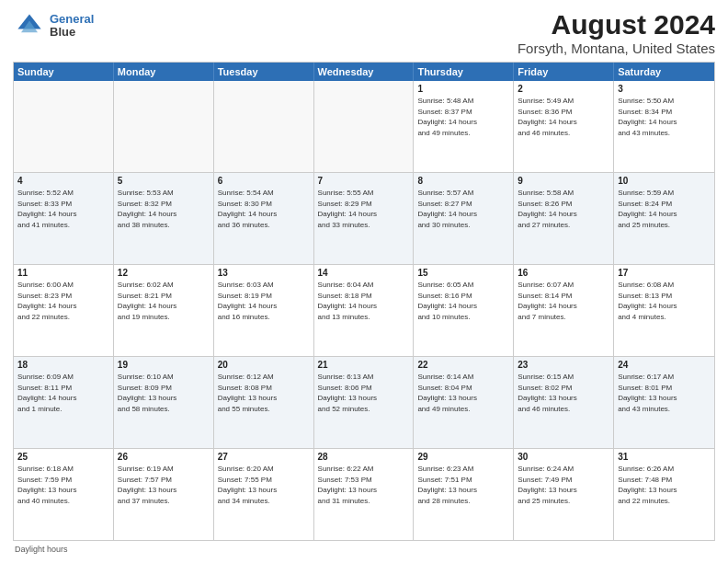 This screenshot has width=728, height=563. What do you see at coordinates (664, 180) in the screenshot?
I see `day-number: 10` at bounding box center [664, 180].